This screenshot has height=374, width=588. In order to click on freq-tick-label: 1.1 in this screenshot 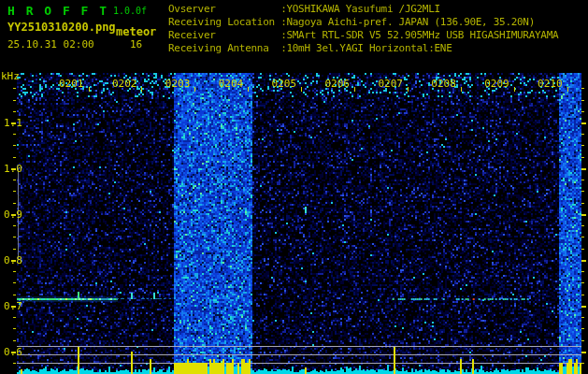, I will do `click(13, 123)`.